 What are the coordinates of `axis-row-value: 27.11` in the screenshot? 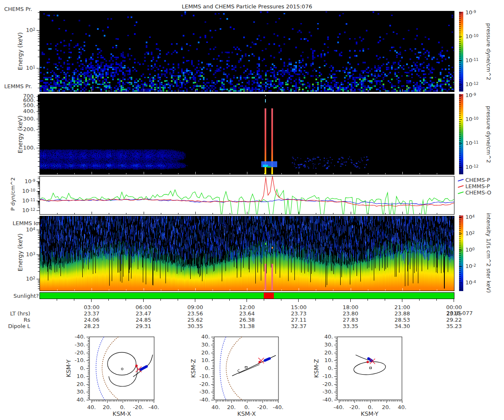 It's located at (299, 320).